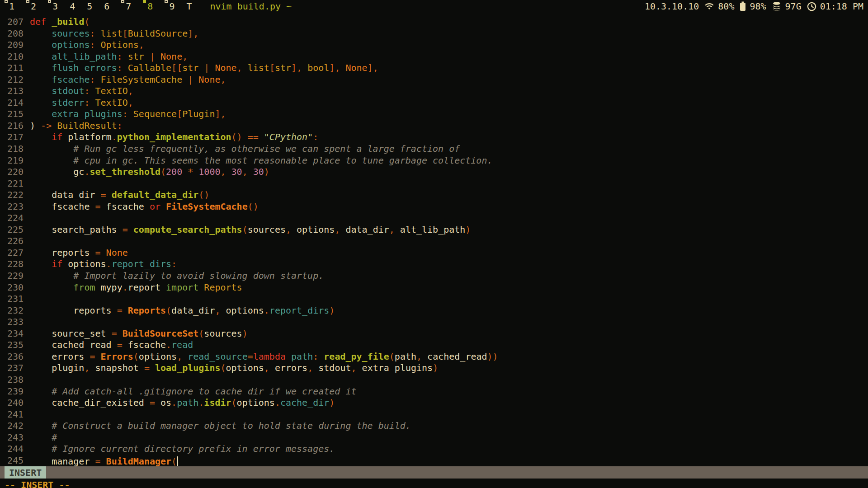  I want to click on line-number: 218, so click(15, 149).